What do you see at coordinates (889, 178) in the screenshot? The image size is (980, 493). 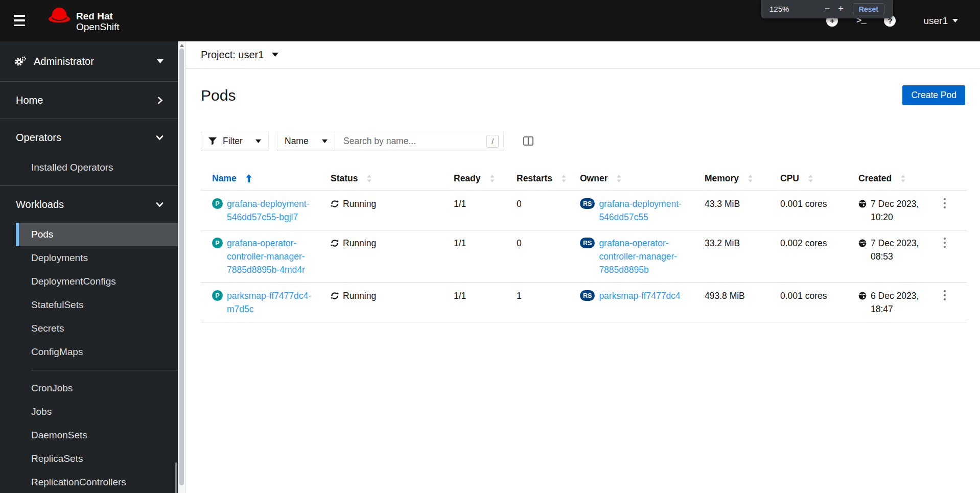 I see `column-header-created: Created` at bounding box center [889, 178].